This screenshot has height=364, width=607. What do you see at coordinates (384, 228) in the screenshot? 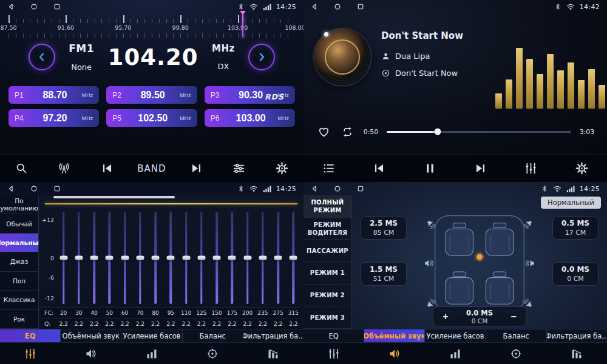
I see `delay-front-left: 2.5 MS 85 CM` at bounding box center [384, 228].